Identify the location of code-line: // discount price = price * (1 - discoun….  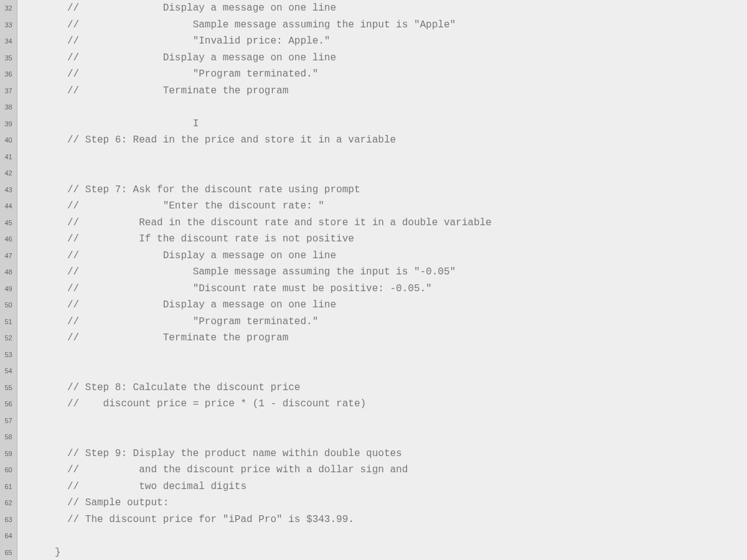
(382, 404).